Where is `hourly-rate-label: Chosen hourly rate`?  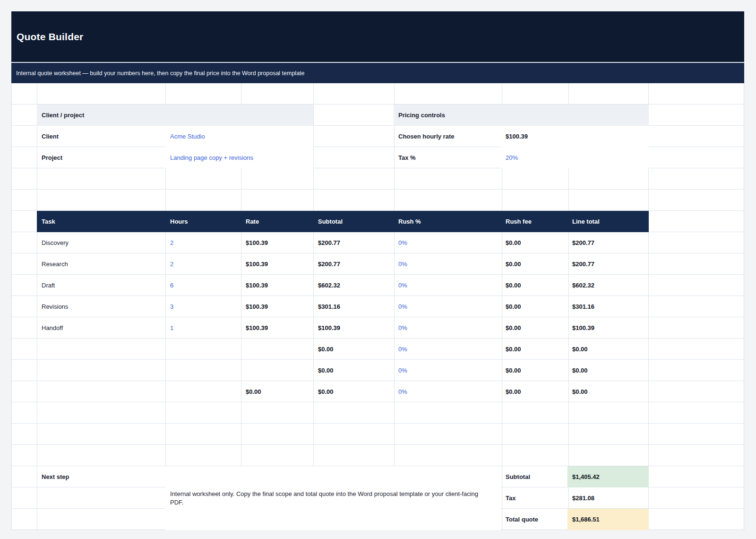
hourly-rate-label: Chosen hourly rate is located at coordinates (447, 136).